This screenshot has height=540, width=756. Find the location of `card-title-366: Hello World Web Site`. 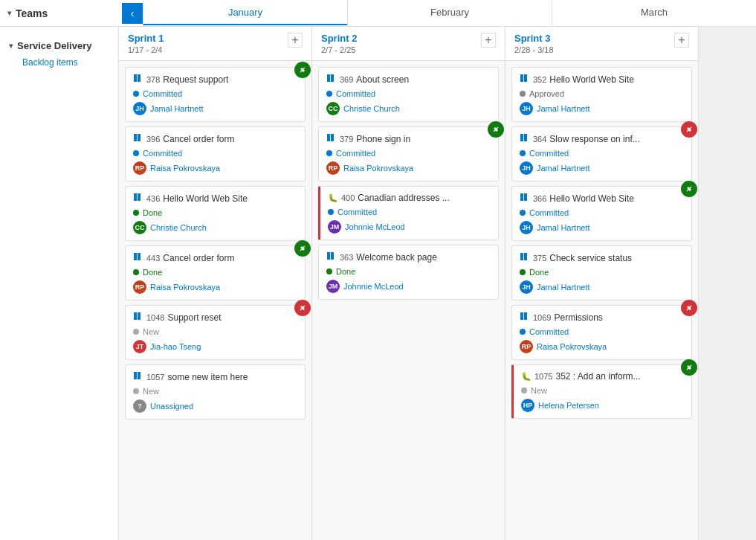

card-title-366: Hello World Web Site is located at coordinates (617, 199).